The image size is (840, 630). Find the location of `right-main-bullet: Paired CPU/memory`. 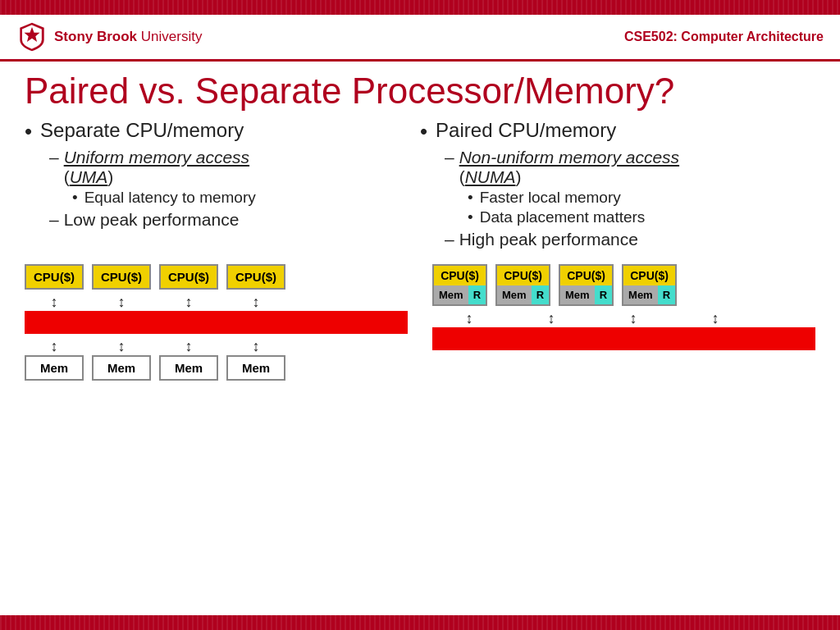

right-main-bullet: Paired CPU/memory is located at coordinates (614, 131).